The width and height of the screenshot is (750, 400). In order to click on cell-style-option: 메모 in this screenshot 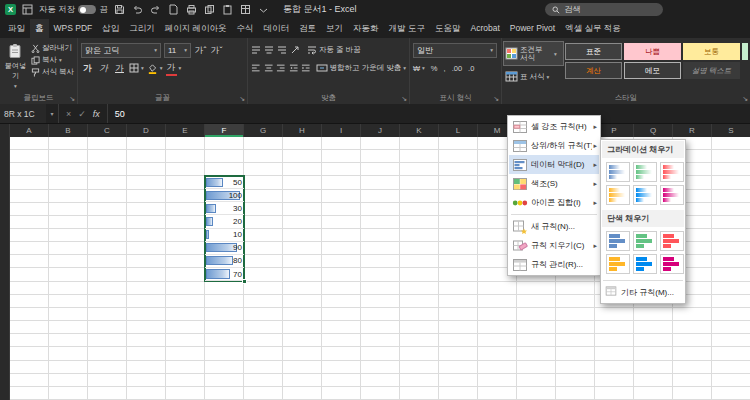, I will do `click(652, 70)`.